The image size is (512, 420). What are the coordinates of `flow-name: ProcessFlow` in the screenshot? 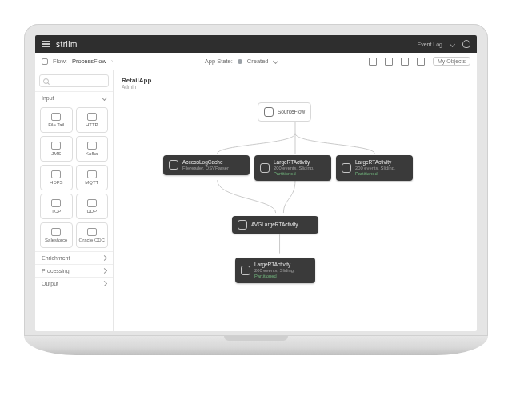 It's located at (90, 61).